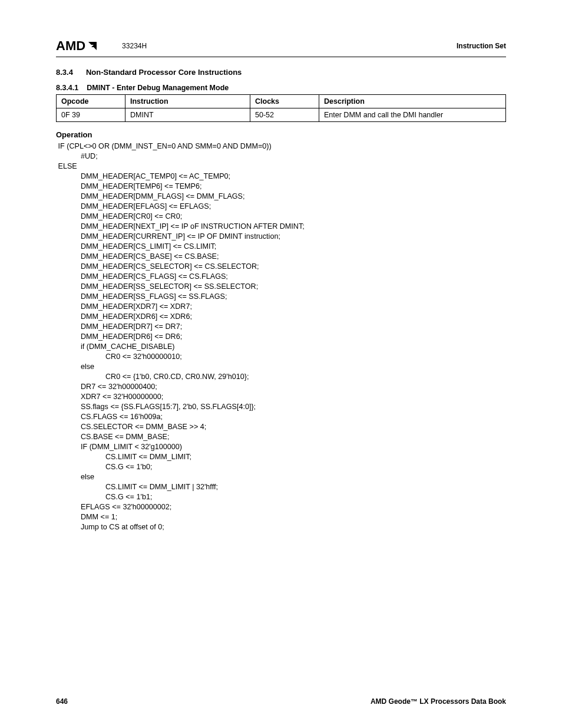 The image size is (562, 728). Describe the element at coordinates (281, 134) in the screenshot. I see `operation-label: Operation` at that location.